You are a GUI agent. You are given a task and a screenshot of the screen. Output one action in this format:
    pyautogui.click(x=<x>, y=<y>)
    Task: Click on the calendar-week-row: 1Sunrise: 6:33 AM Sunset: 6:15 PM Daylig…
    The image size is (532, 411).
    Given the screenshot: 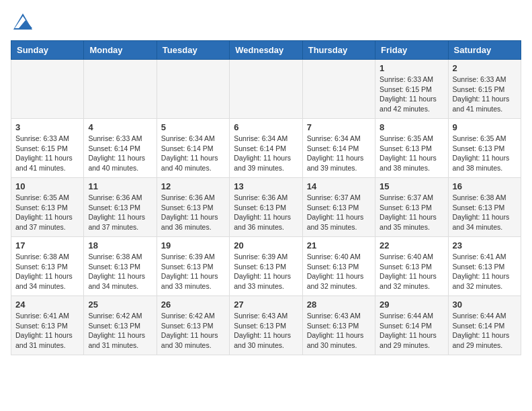 What is the action you would take?
    pyautogui.click(x=266, y=89)
    